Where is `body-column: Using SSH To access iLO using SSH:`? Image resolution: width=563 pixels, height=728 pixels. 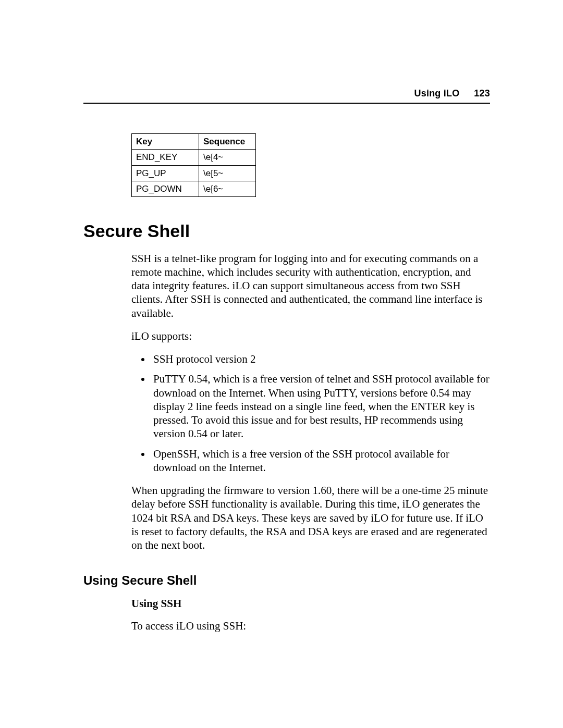 body-column: Using SSH To access iLO using SSH: is located at coordinates (311, 615).